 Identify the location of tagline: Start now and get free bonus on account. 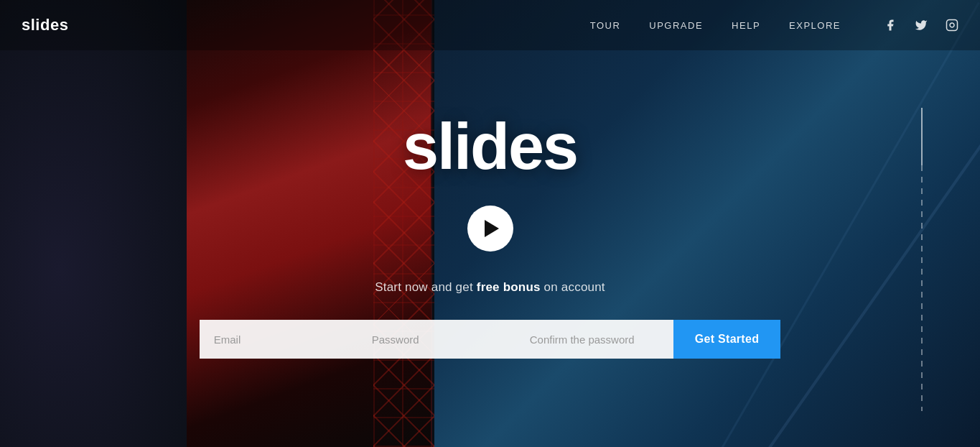
(490, 287).